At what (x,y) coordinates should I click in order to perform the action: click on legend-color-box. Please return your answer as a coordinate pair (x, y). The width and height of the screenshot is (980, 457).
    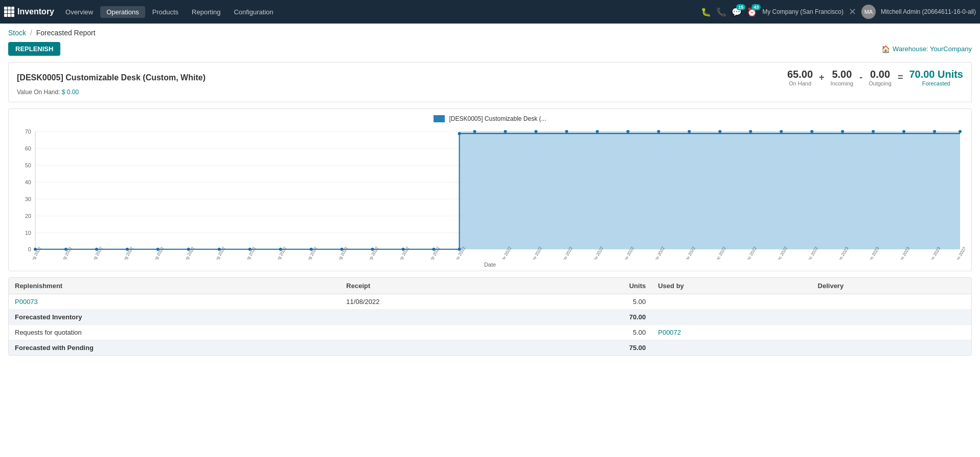
    Looking at the image, I should click on (439, 119).